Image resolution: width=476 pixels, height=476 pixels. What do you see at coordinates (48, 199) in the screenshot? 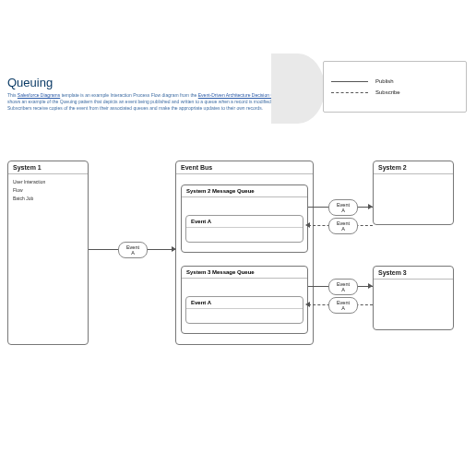
I see `list-item: Batch Job` at bounding box center [48, 199].